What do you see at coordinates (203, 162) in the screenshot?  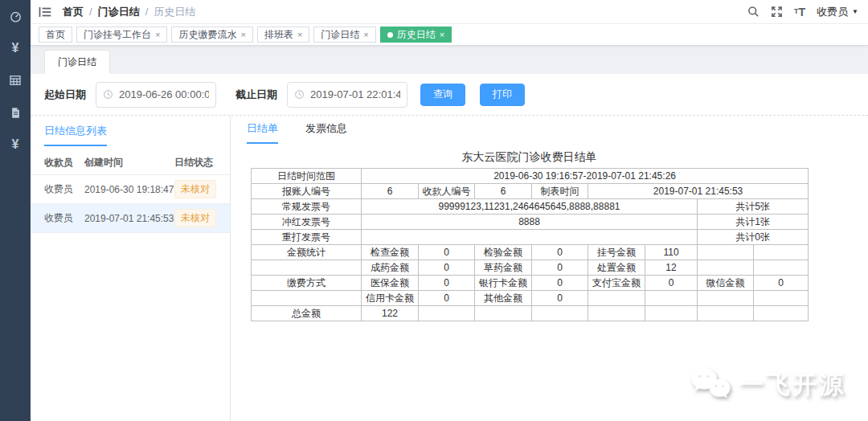 I see `col-status: 日结状态` at bounding box center [203, 162].